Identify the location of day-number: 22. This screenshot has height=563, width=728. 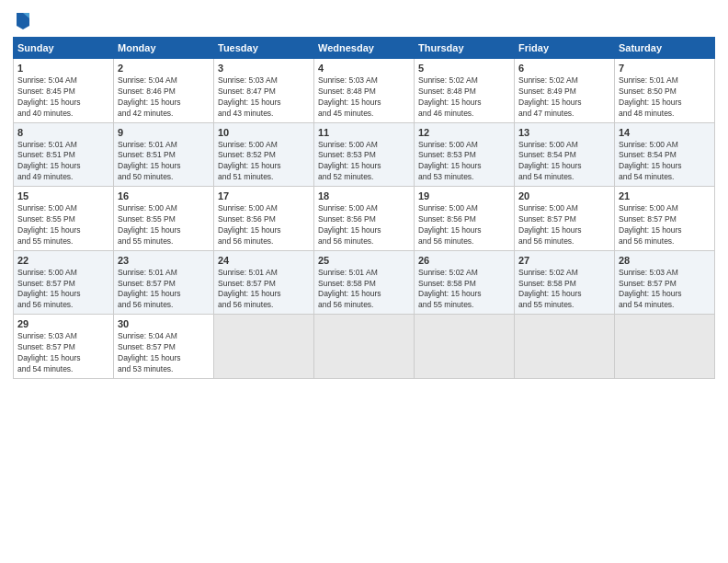
(63, 260).